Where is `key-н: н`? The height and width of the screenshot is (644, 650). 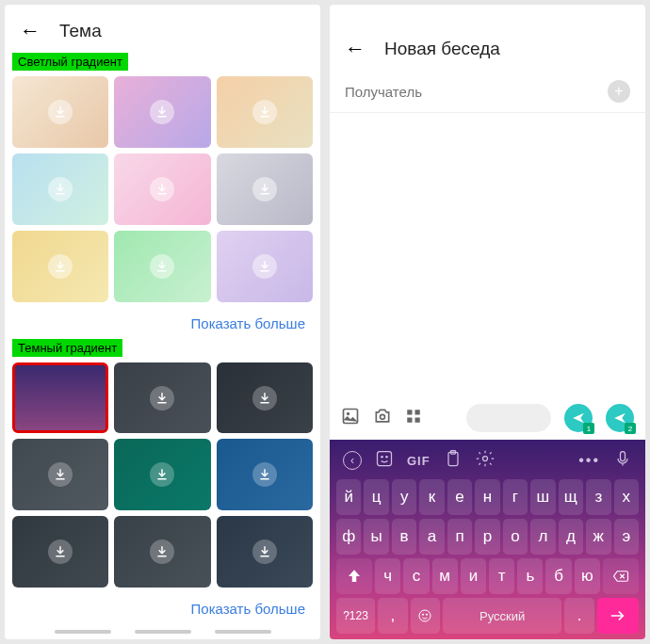 key-н: н is located at coordinates (487, 497).